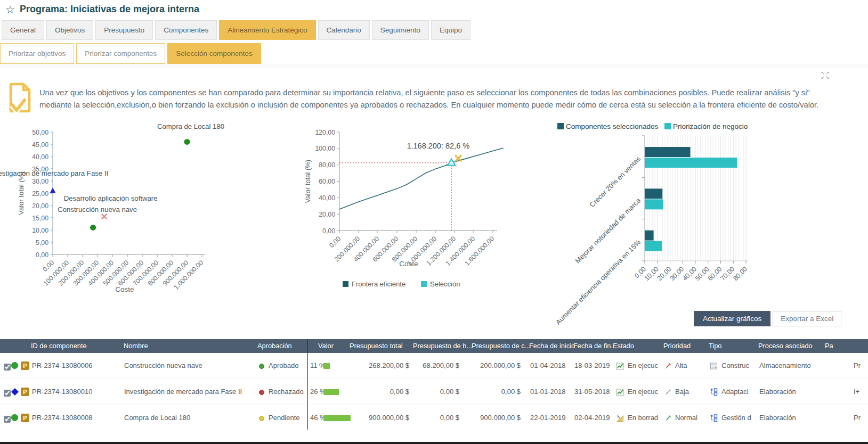  What do you see at coordinates (828, 77) in the screenshot?
I see `arrow-down-right-icon: ↘` at bounding box center [828, 77].